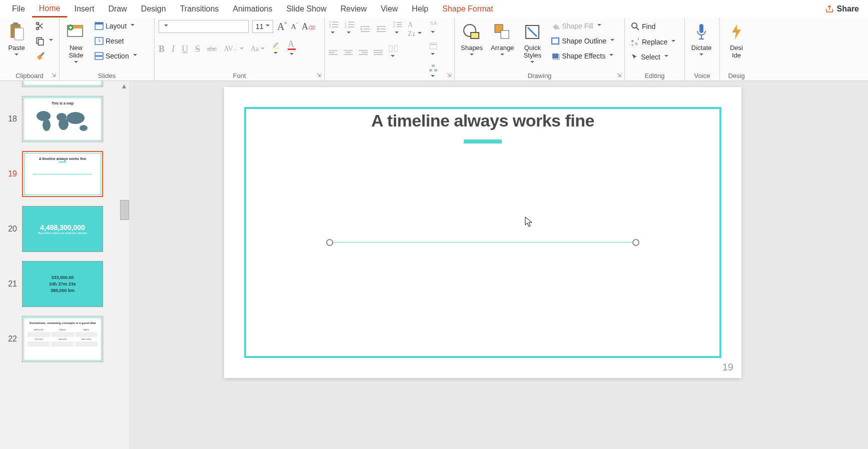 The width and height of the screenshot is (868, 449). Describe the element at coordinates (252, 9) in the screenshot. I see `tab-animations: Animations` at that location.